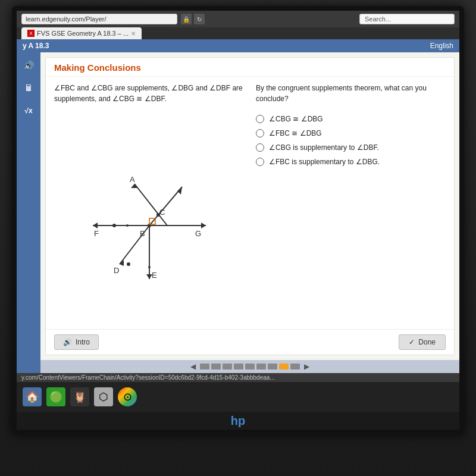  What do you see at coordinates (83, 342) in the screenshot?
I see `intro-label: Intro` at bounding box center [83, 342].